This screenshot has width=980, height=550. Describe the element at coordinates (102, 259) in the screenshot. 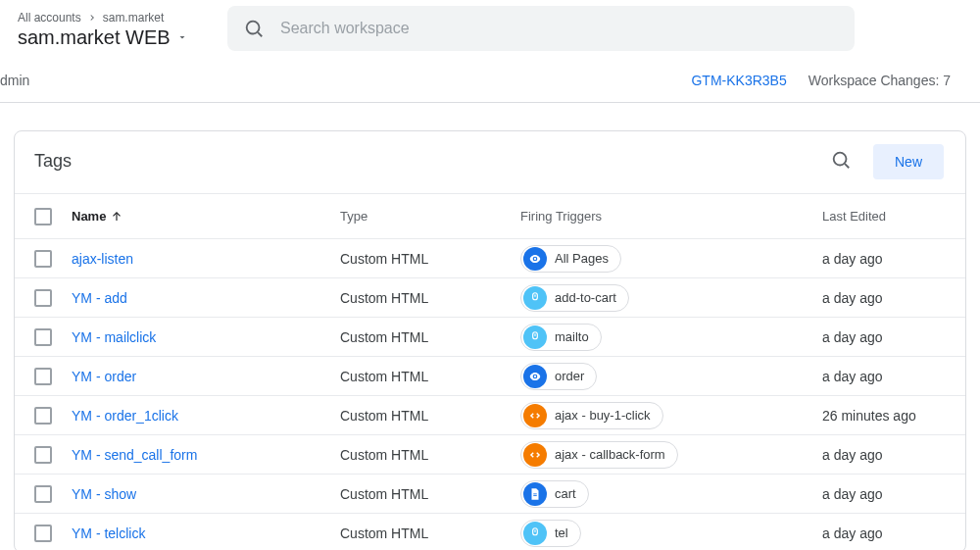

I see `tag-name-link: ajax-listen` at that location.